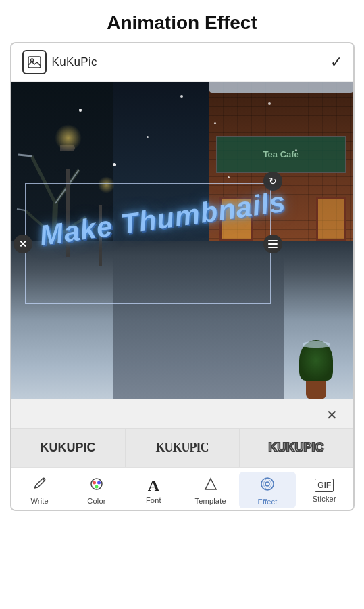 This screenshot has width=364, height=609. I want to click on font-icon: A, so click(154, 485).